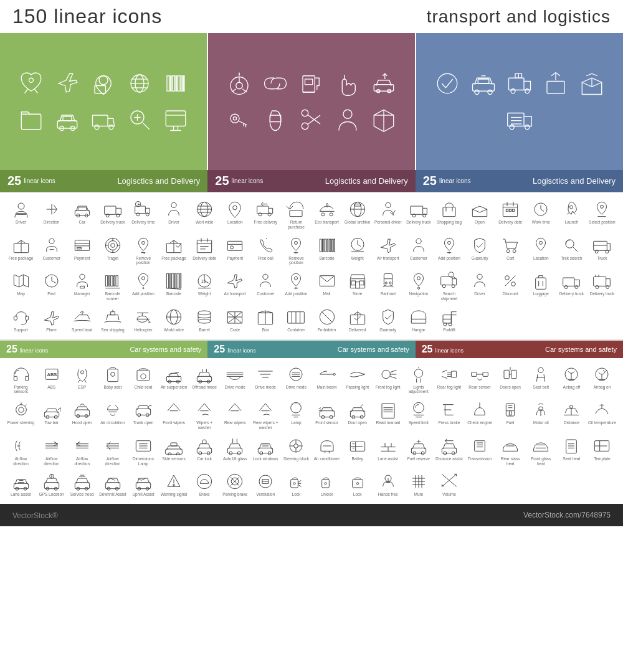 The height and width of the screenshot is (672, 623). Describe the element at coordinates (388, 251) in the screenshot. I see `list-item: Air transport` at that location.